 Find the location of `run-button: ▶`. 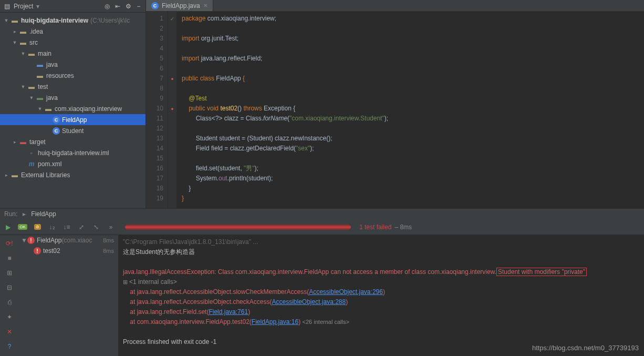

run-button: ▶ is located at coordinates (8, 227).